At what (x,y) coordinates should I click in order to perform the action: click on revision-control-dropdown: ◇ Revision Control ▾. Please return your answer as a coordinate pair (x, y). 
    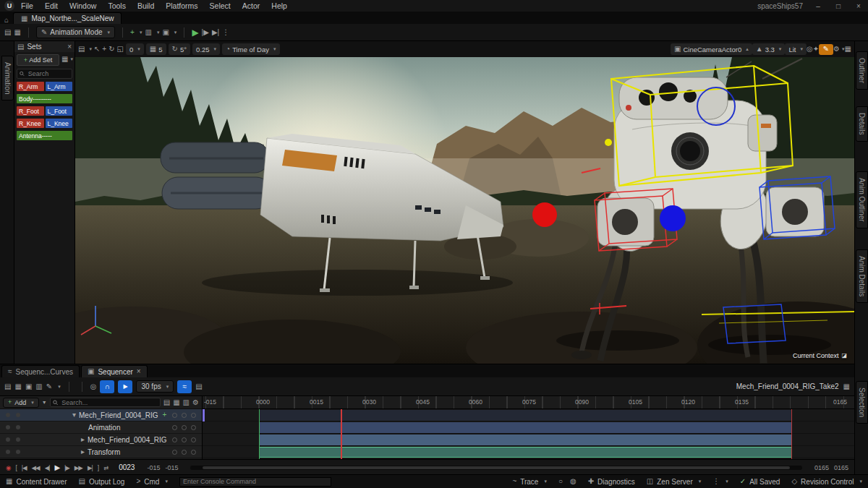
    Looking at the image, I should click on (827, 481).